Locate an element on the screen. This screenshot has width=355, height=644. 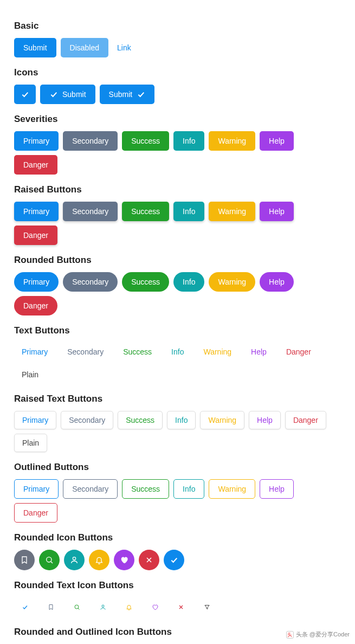
outlined-primary-button: Primary is located at coordinates (36, 489).